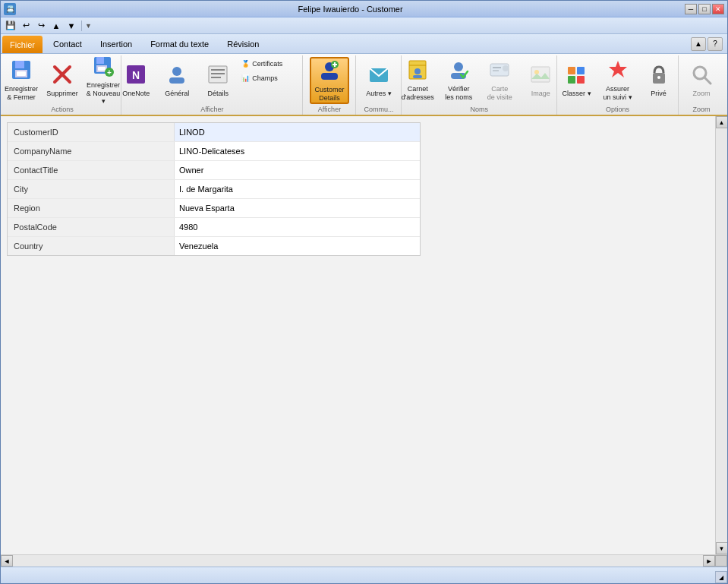 Image resolution: width=728 pixels, height=584 pixels. I want to click on ribbon-group-customer: Customer Details Afficher, so click(329, 85).